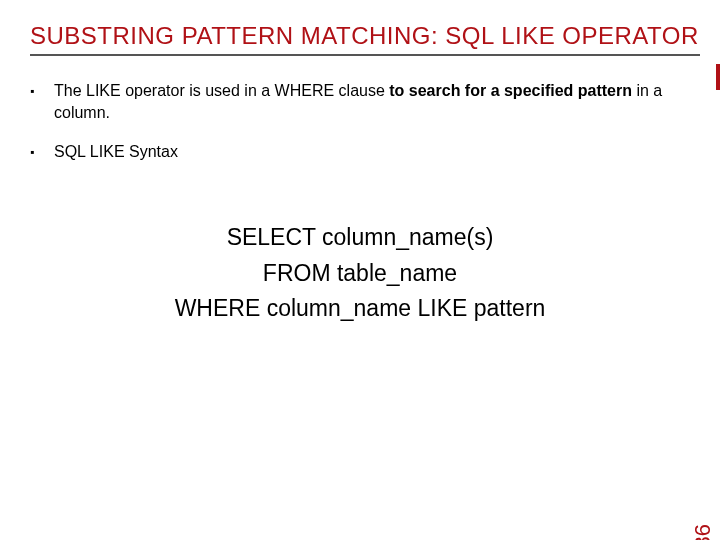 This screenshot has height=540, width=720. I want to click on bullet-text: SQL LIKE Syntax, so click(372, 152).